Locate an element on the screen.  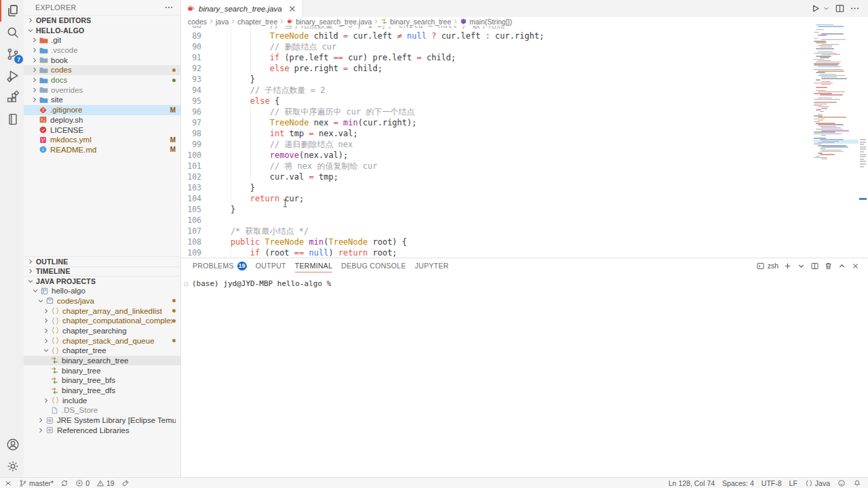
code-line-109: 109if (root == null) return root; is located at coordinates (496, 252).